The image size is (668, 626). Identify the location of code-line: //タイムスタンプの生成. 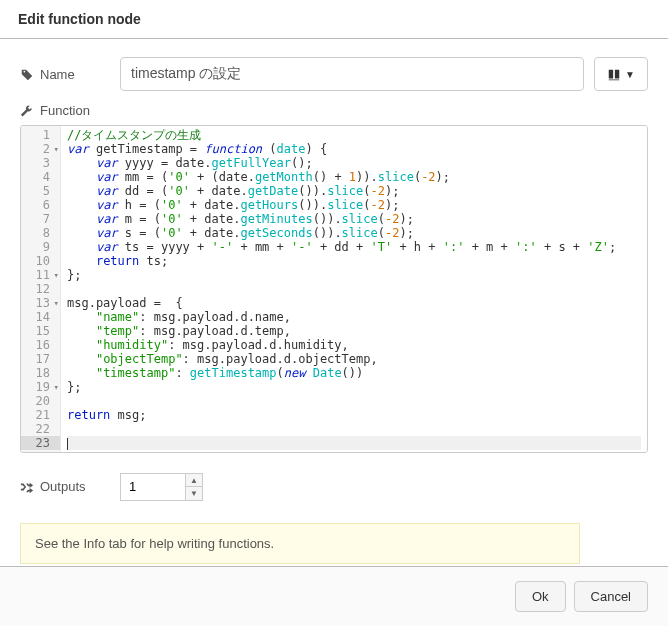
(354, 135).